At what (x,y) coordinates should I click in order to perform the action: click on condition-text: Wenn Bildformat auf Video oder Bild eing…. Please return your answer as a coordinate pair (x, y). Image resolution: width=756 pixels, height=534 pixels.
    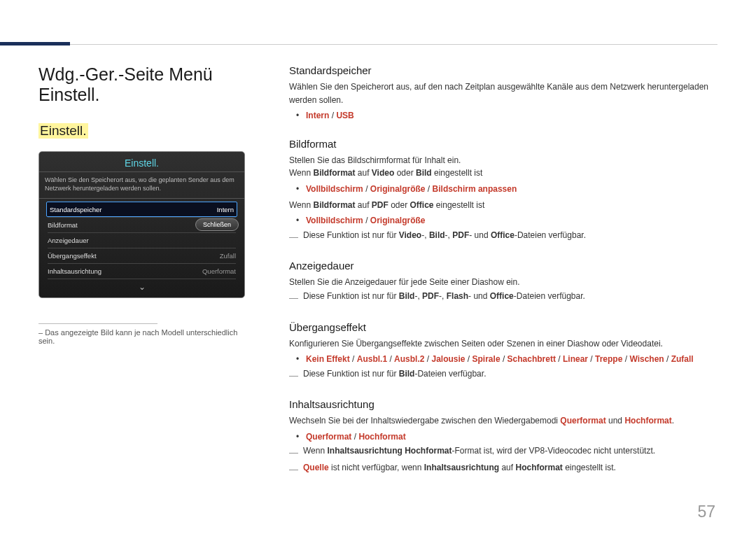
    Looking at the image, I should click on (503, 174).